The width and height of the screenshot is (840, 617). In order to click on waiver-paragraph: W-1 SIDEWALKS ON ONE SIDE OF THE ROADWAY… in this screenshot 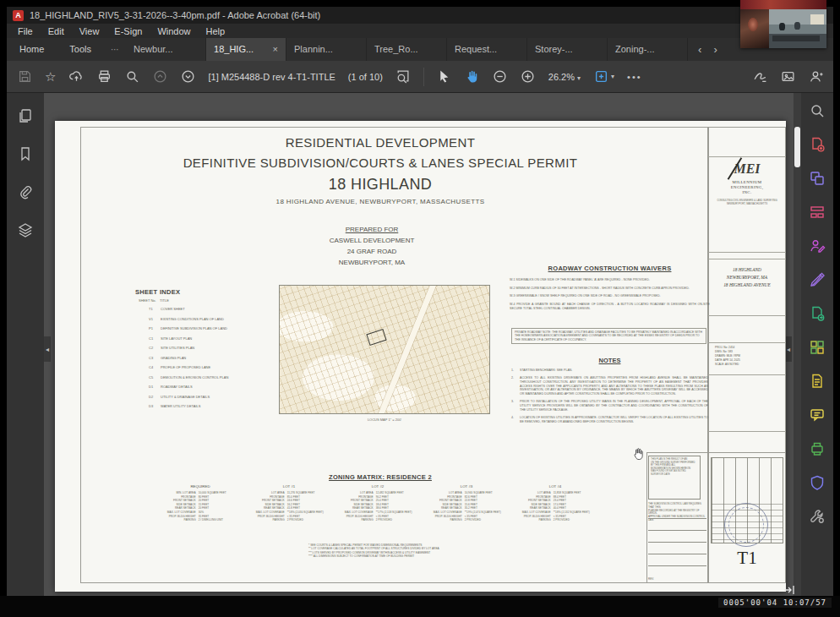, I will do `click(610, 281)`.